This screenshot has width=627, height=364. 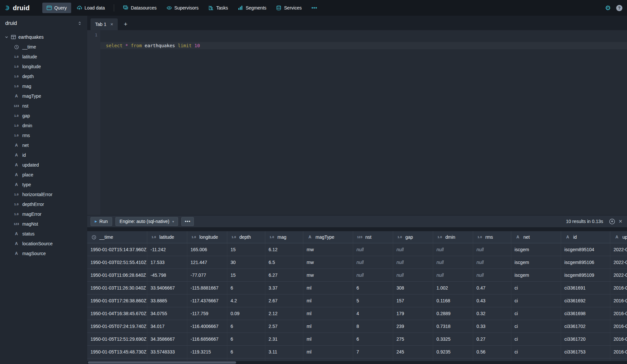 What do you see at coordinates (586, 352) in the screenshot?
I see `table-cell: ci3361753` at bounding box center [586, 352].